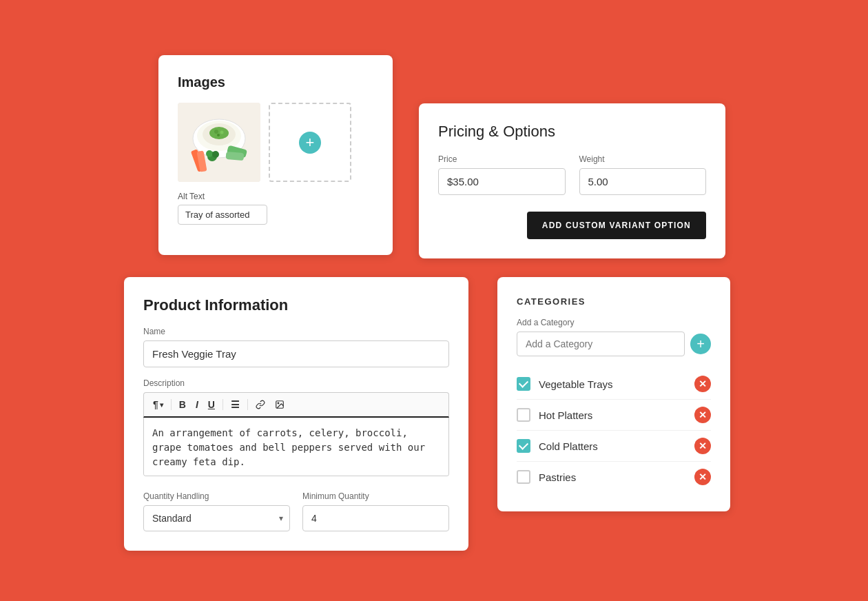 This screenshot has height=601, width=868. I want to click on categories-card: CATEGORIES Add a Category + Vegetable Tr…, so click(614, 394).